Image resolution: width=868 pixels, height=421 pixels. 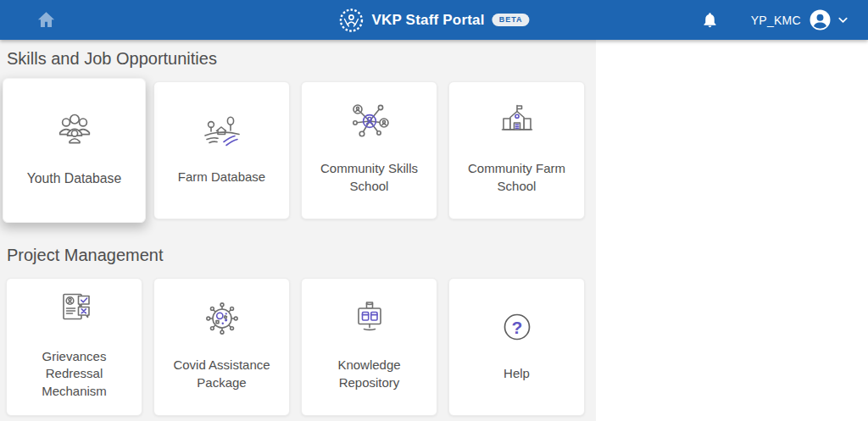 I want to click on avatar-icon, so click(x=821, y=20).